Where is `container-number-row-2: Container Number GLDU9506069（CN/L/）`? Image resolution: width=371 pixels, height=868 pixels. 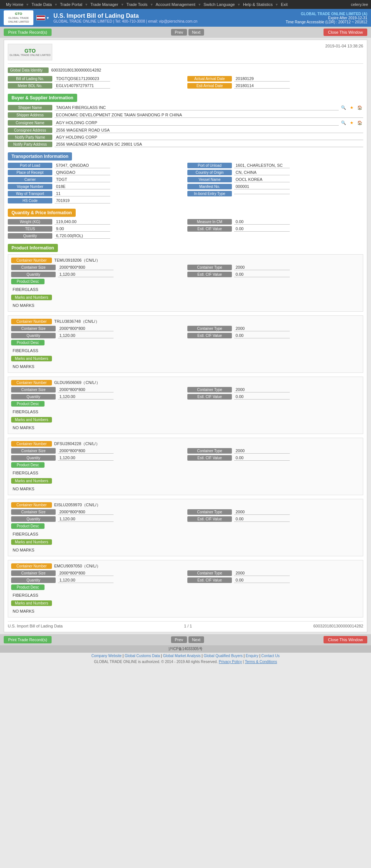
container-number-row-2: Container Number GLDU9506069（CN/L/） is located at coordinates (186, 382).